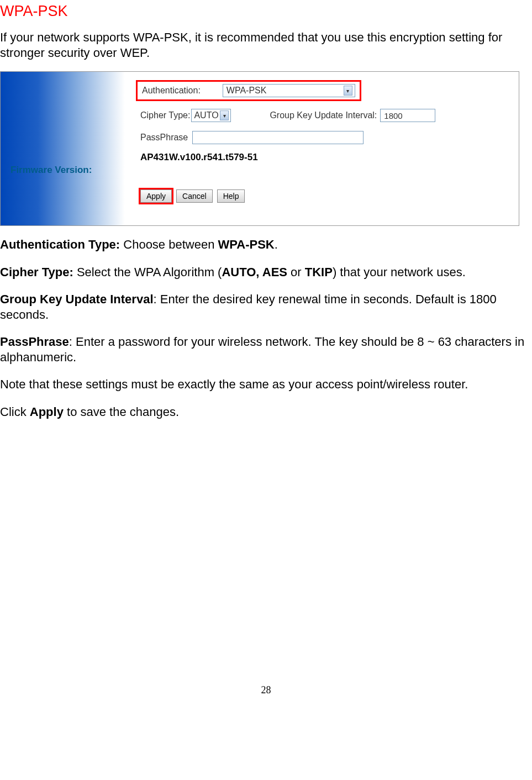 The image size is (532, 780). I want to click on click-apply-paragraph: Click Apply to save the changes., so click(266, 412).